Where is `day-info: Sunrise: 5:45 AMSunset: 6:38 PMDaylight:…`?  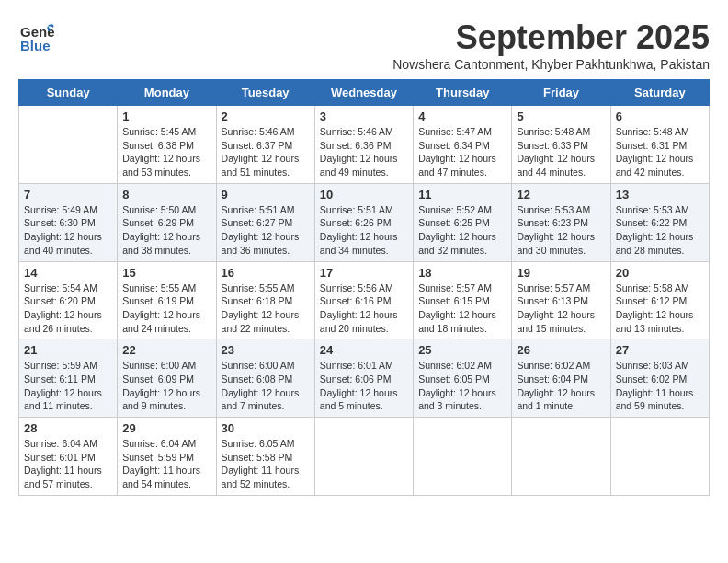 day-info: Sunrise: 5:45 AMSunset: 6:38 PMDaylight:… is located at coordinates (166, 153).